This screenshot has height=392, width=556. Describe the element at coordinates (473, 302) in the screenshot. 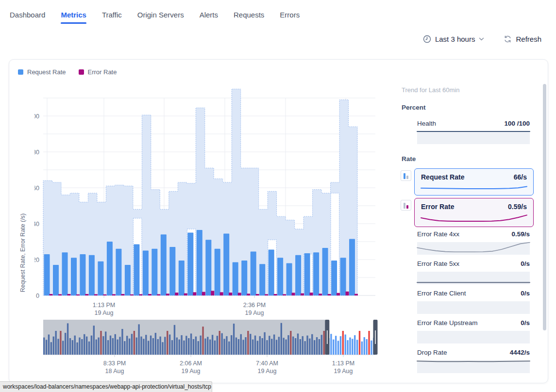

I see `trend-item-error-rate-client: Error Rate Client0/s` at that location.